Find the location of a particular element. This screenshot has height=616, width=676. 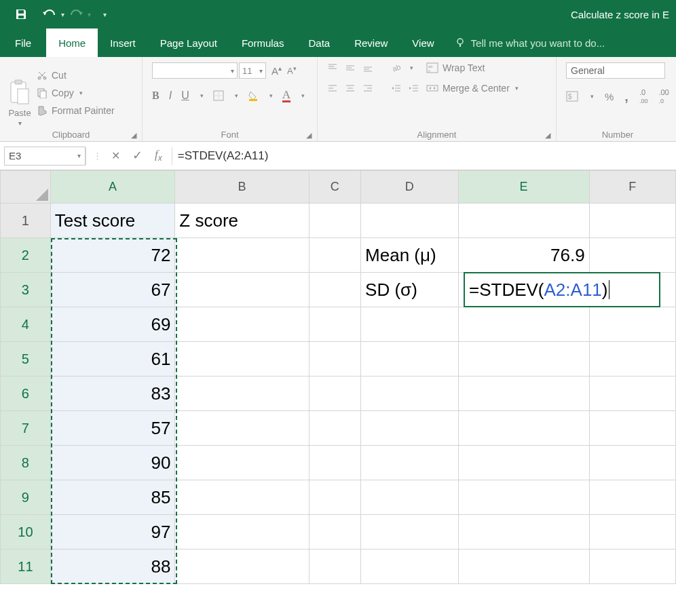

cell-D11 is located at coordinates (410, 567).